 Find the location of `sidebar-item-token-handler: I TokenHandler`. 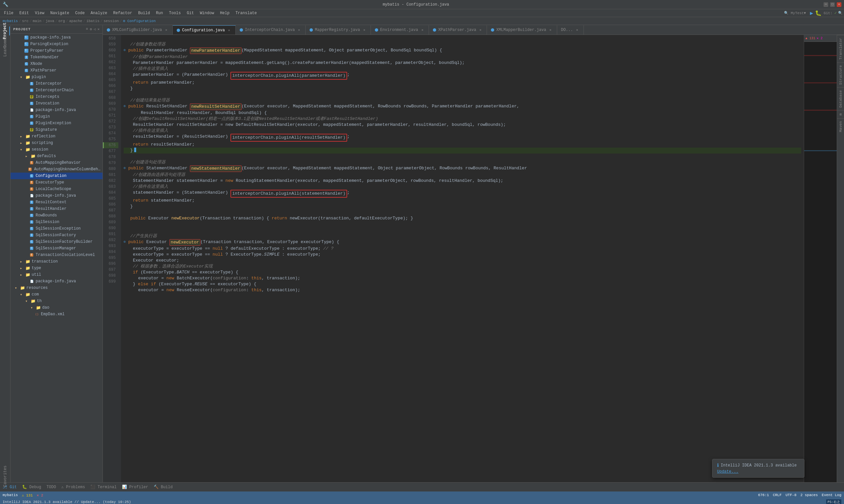

sidebar-item-token-handler: I TokenHandler is located at coordinates (56, 57).